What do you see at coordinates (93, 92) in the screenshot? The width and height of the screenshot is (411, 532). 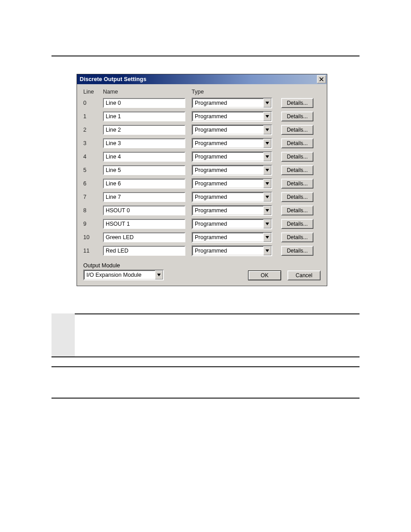 I see `header-line: Line` at bounding box center [93, 92].